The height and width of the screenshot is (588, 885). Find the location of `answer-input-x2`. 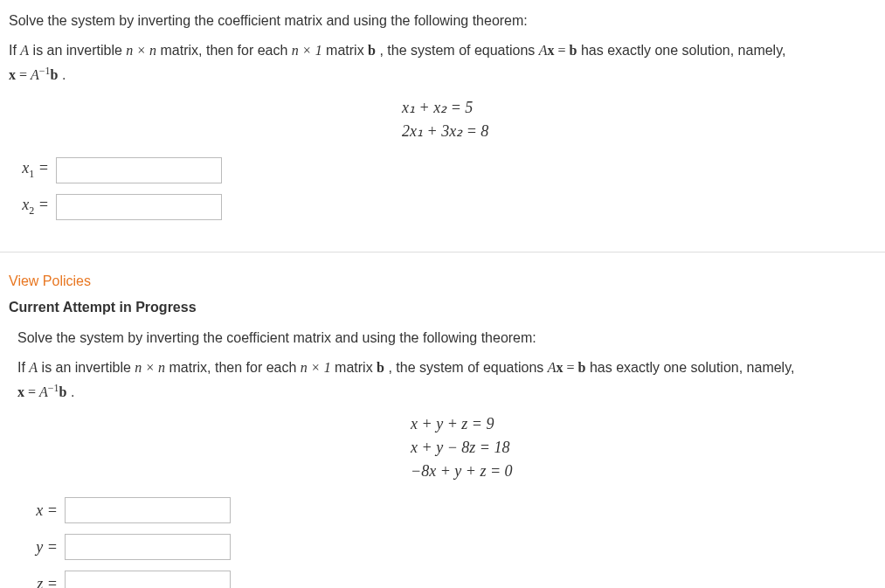

answer-input-x2 is located at coordinates (139, 207).